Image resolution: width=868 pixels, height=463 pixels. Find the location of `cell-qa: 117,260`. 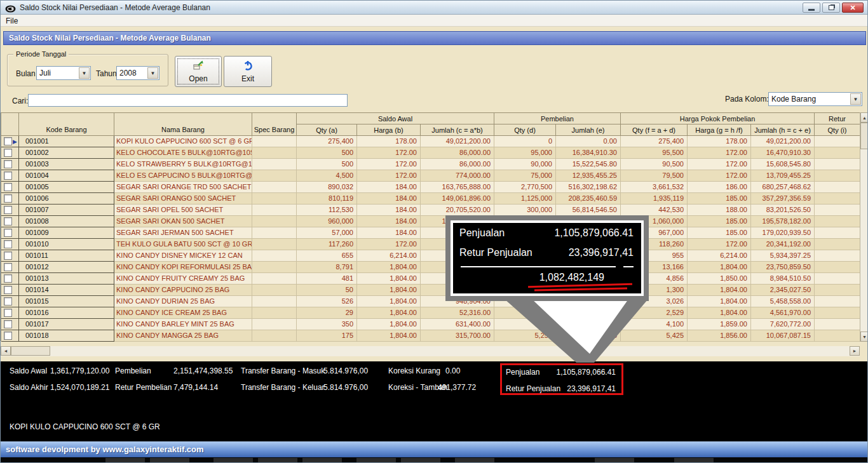

cell-qa: 117,260 is located at coordinates (327, 245).